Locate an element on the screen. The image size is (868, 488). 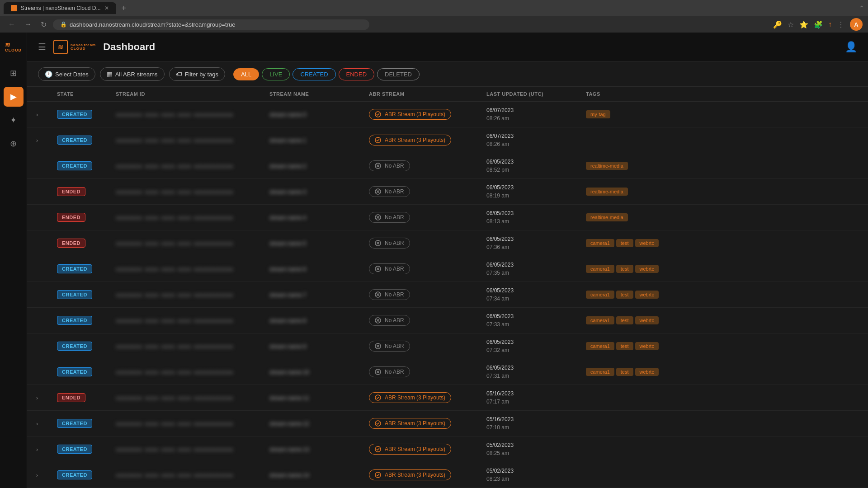
state-cell: CREATED is located at coordinates (79, 424).